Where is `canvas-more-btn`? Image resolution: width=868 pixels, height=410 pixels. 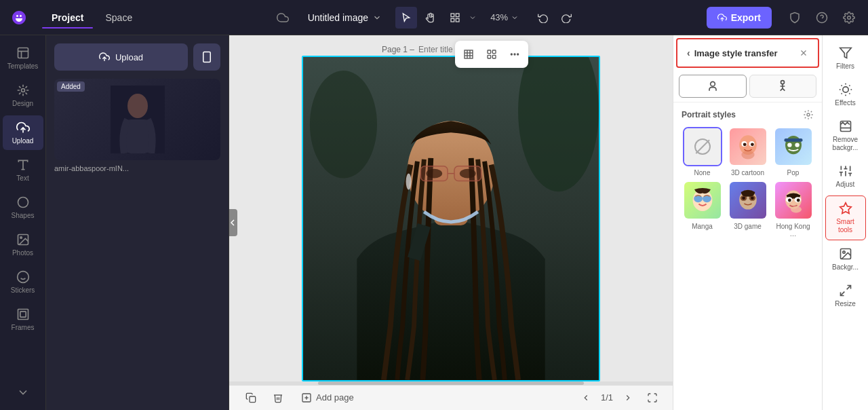
canvas-more-btn is located at coordinates (515, 54).